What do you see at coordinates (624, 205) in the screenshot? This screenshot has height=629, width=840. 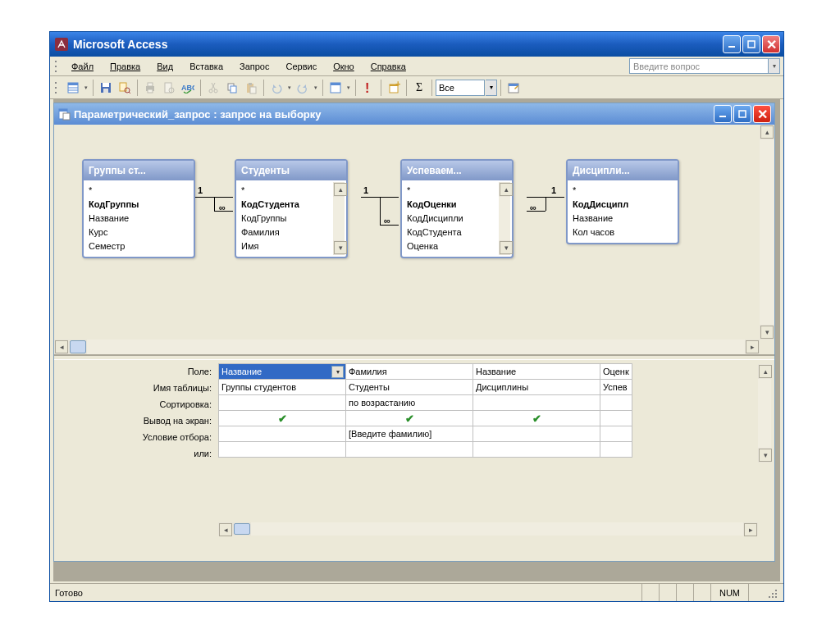 I see `table-field: КодДисципл` at bounding box center [624, 205].